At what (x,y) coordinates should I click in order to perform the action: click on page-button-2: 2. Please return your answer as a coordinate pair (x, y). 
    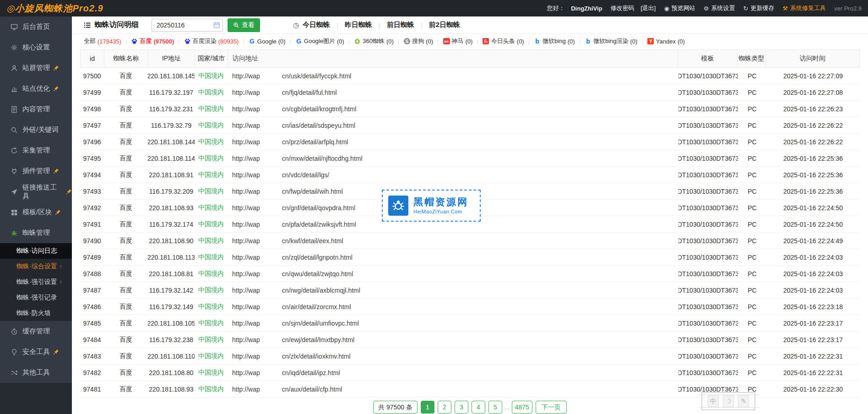
    Looking at the image, I should click on (445, 407).